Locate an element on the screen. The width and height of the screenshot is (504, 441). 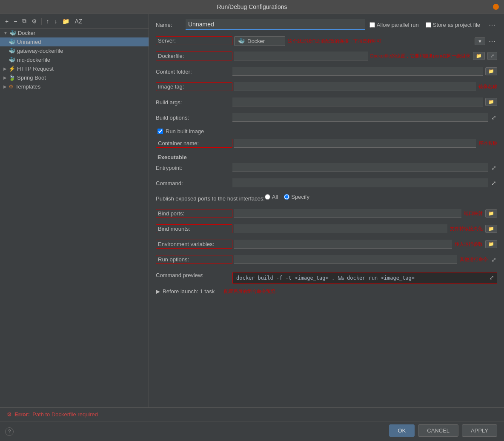
radio-specify-text: Specify is located at coordinates (301, 197).